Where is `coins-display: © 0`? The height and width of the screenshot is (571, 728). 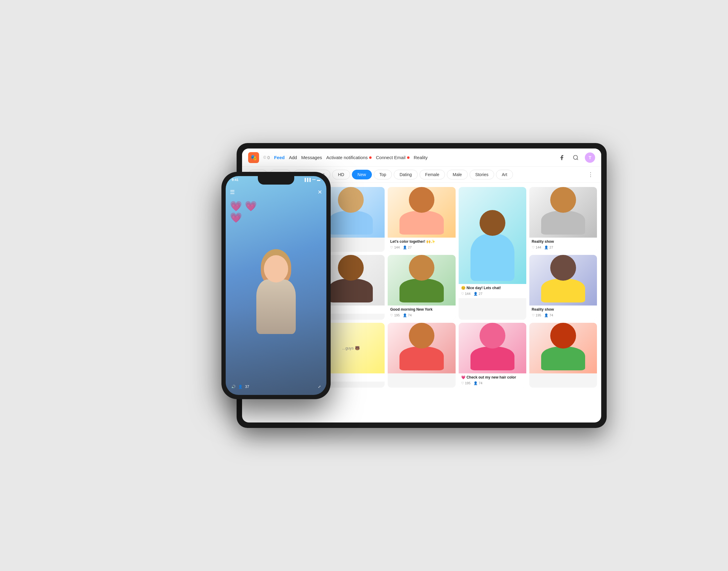
coins-display: © 0 is located at coordinates (266, 158).